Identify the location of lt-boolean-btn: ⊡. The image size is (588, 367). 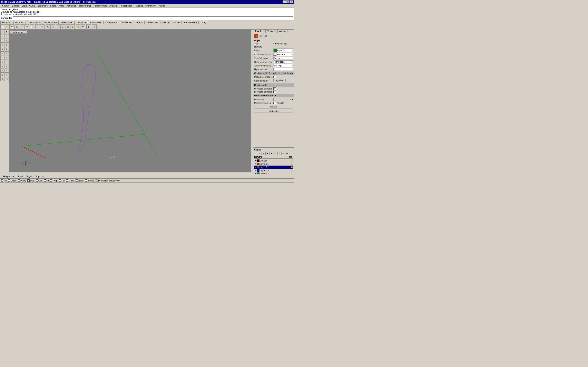
(2, 70).